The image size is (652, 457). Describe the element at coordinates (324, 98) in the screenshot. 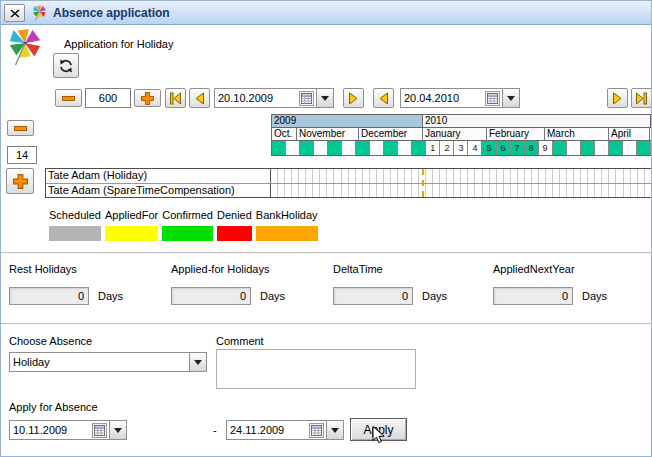

I see `date-from-dropdown-button` at that location.